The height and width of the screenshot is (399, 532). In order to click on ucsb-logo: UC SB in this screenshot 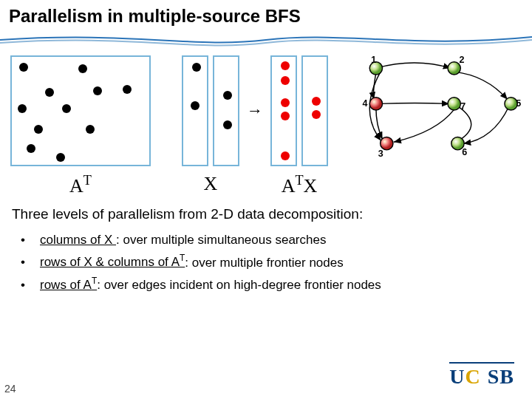, I will do `click(482, 377)`.